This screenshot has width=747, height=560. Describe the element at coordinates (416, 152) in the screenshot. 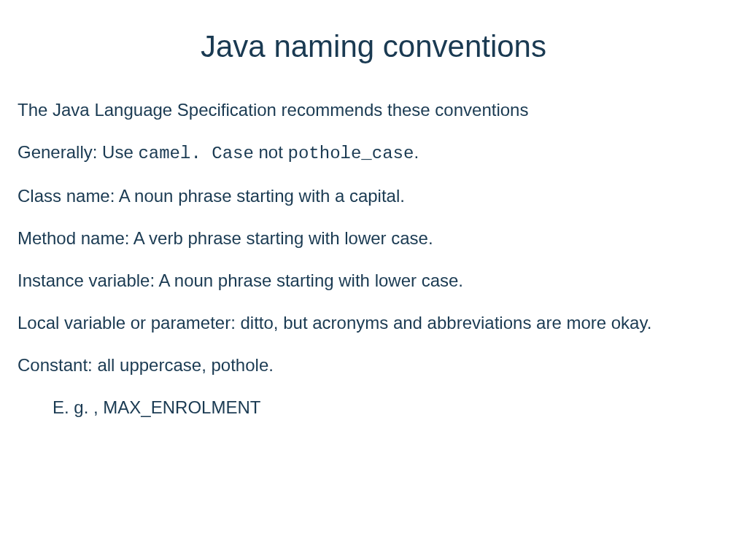

I see `generally-suffix: .` at that location.